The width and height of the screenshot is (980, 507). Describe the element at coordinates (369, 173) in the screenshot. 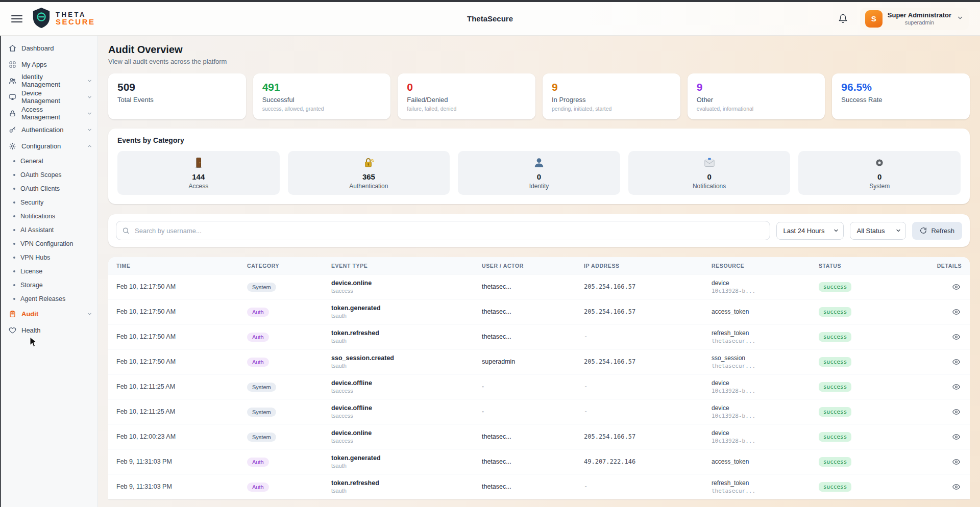

I see `category-tile-authentication: 365 Authentication` at that location.